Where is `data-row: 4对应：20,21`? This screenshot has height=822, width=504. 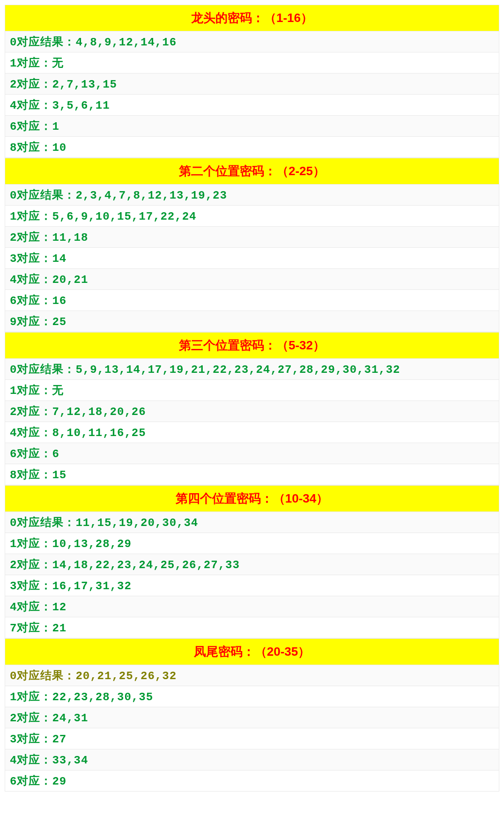 data-row: 4对应：20,21 is located at coordinates (252, 279).